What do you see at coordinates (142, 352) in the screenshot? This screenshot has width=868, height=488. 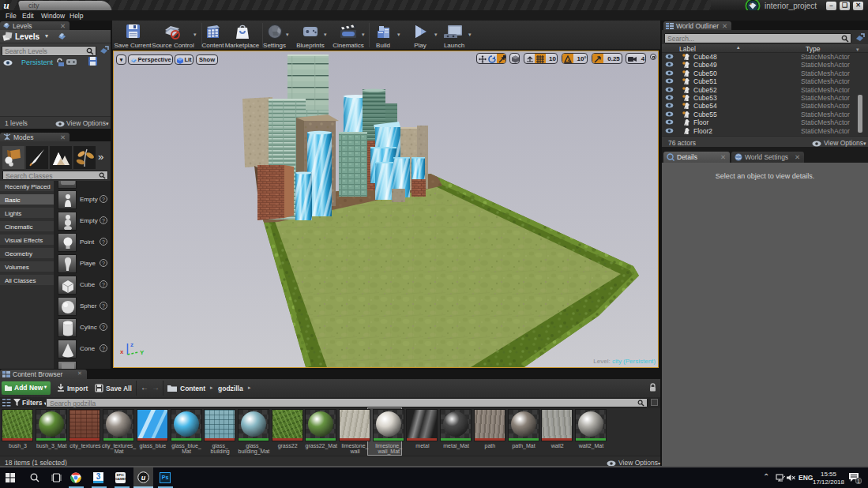 I see `svg-text: Y` at bounding box center [142, 352].